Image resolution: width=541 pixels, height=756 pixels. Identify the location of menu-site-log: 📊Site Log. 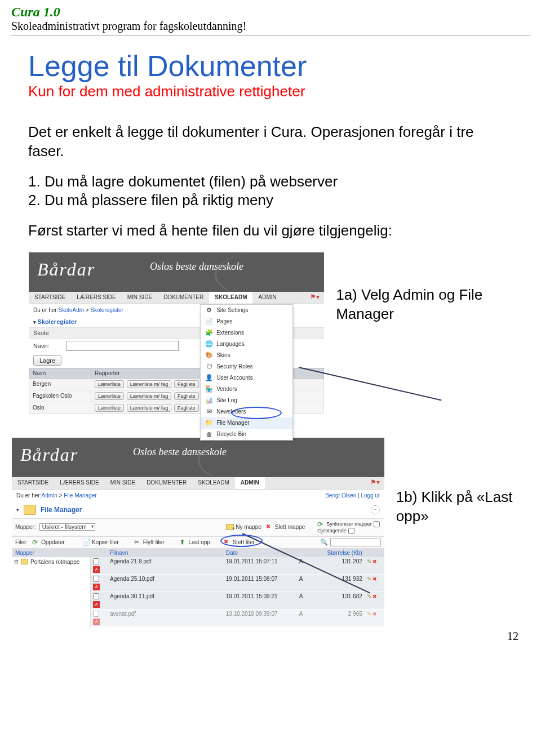
(247, 401).